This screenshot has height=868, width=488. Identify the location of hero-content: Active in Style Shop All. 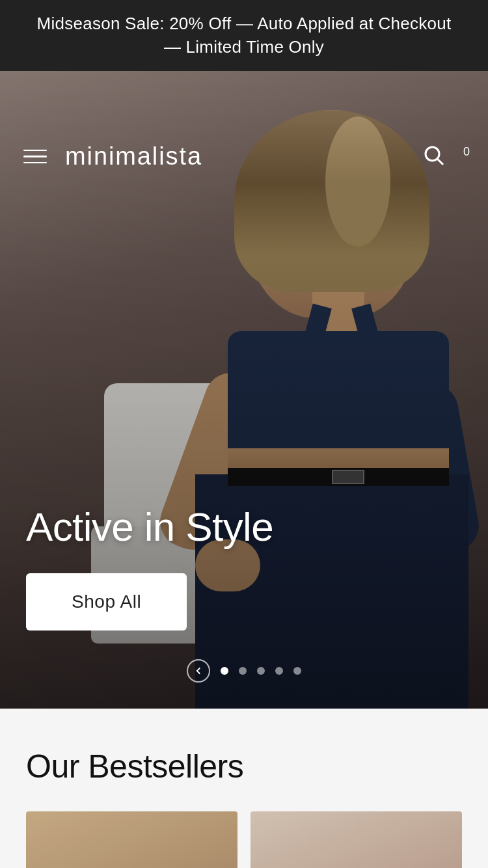
(150, 567).